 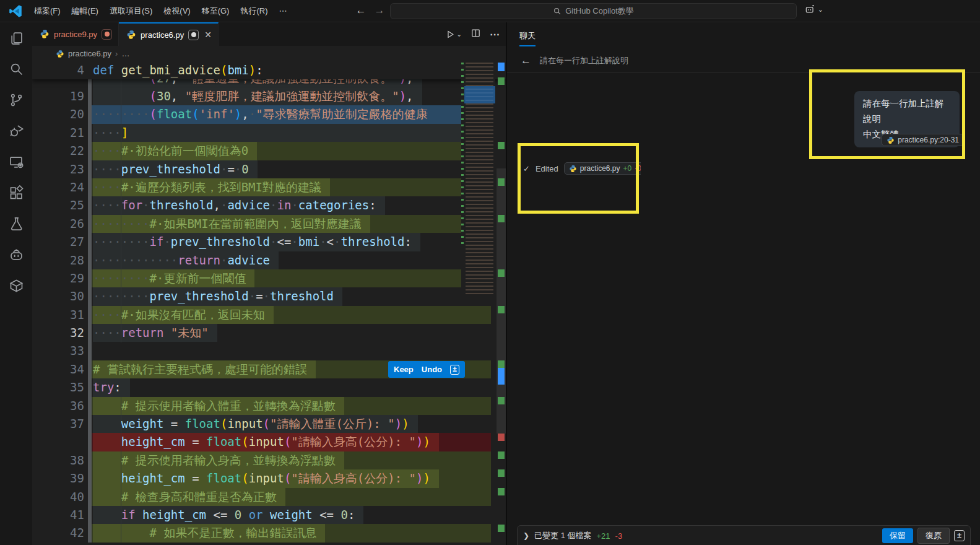 I want to click on menu-item-3: 檢視(V), so click(x=177, y=11).